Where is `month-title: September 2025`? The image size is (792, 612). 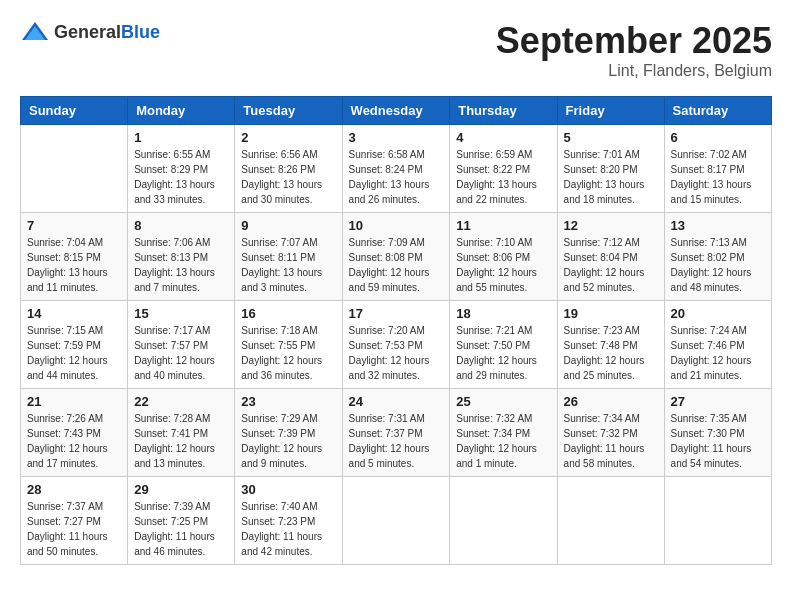 month-title: September 2025 is located at coordinates (634, 41).